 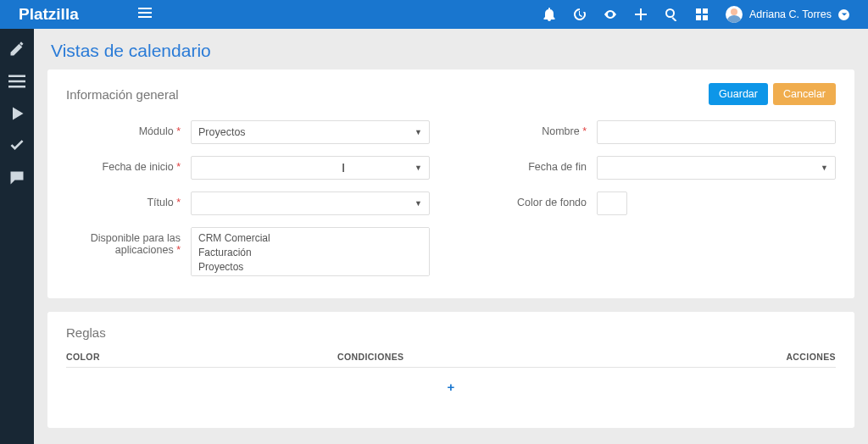 I want to click on chat-icon, so click(x=17, y=178).